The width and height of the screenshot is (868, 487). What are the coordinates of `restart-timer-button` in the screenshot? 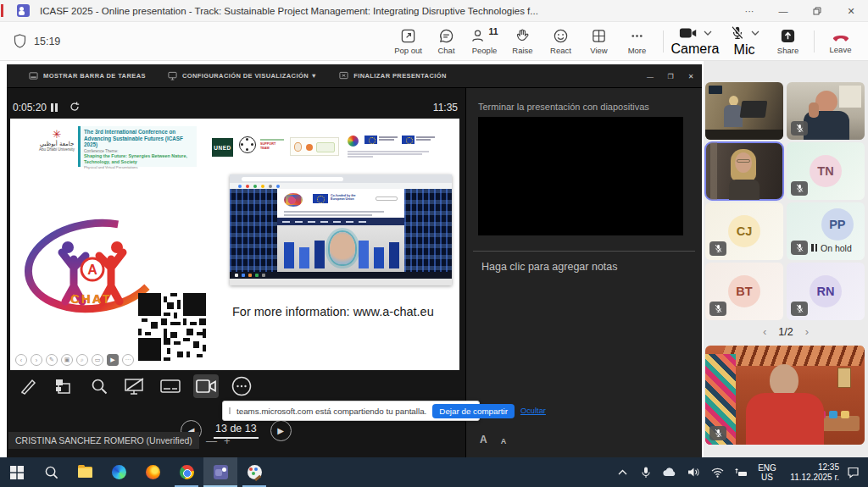 It's located at (75, 107).